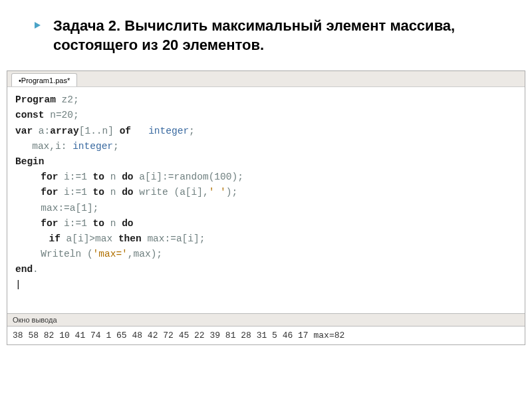 Image resolution: width=532 pixels, height=399 pixels. Describe the element at coordinates (266, 132) in the screenshot. I see `code-line: var a:array[1..n] of integer;` at that location.